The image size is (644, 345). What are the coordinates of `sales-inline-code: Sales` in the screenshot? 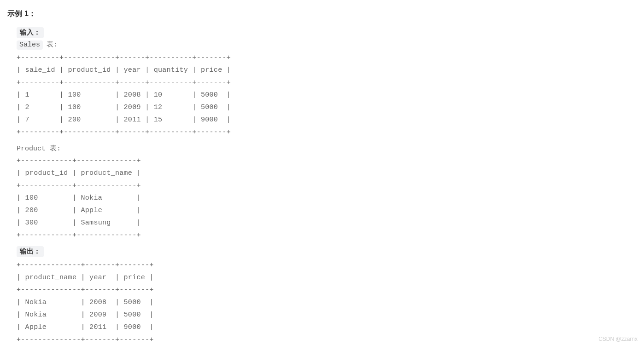 It's located at (29, 45).